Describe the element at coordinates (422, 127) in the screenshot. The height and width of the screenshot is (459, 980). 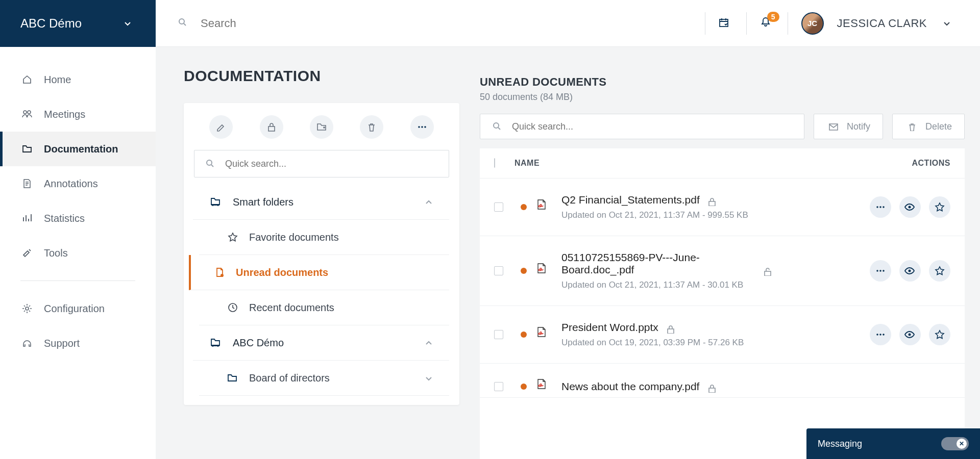
I see `more-button` at that location.